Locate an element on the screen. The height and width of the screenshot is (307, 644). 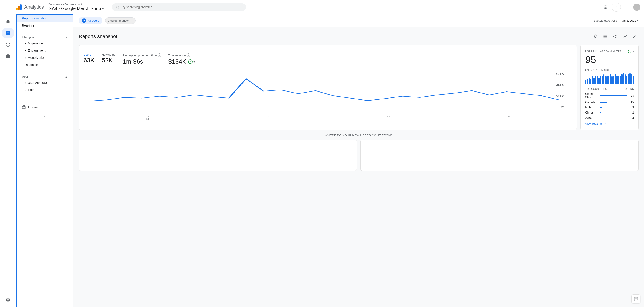
sidebar-item-tech: ▶ Tech is located at coordinates (45, 90).